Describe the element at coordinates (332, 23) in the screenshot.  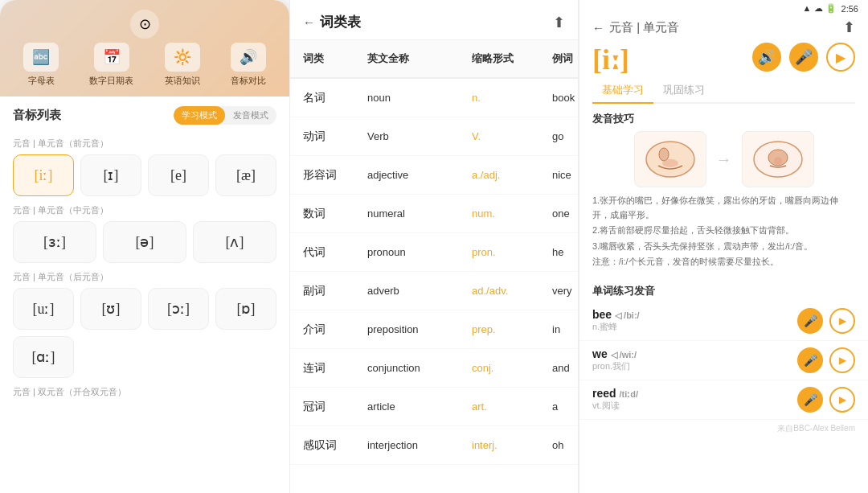
I see `back-button: ← 词类表` at that location.